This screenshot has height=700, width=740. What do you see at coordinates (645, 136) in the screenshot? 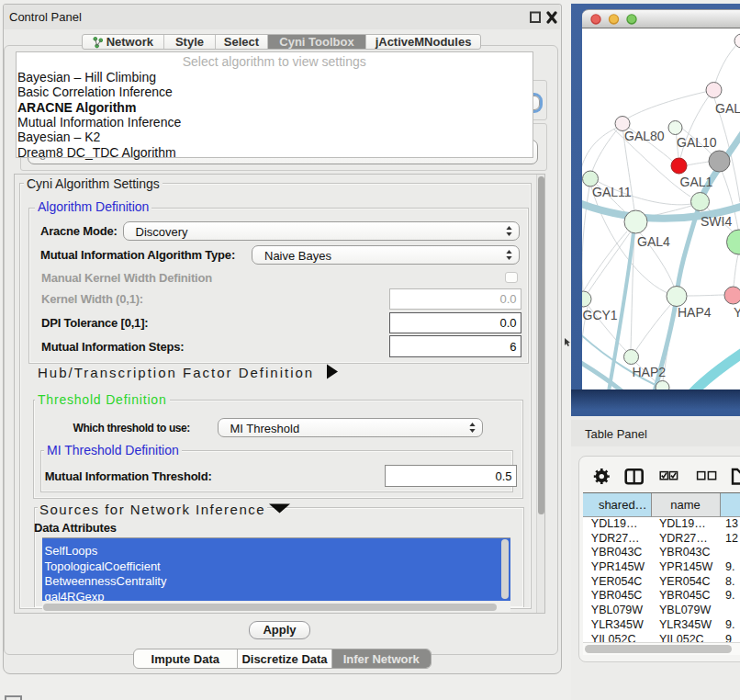
I see `svg-text: GAL80` at bounding box center [645, 136].